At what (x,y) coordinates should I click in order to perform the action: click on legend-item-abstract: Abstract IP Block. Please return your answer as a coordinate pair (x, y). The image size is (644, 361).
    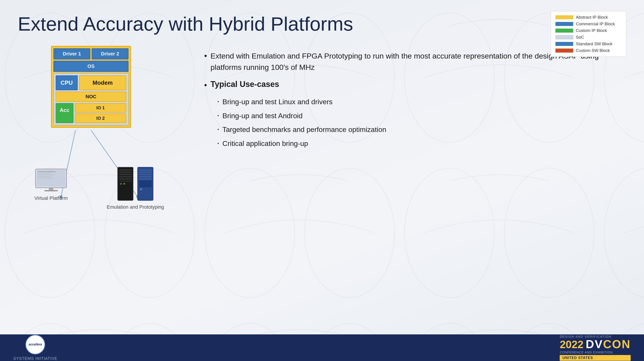
    Looking at the image, I should click on (588, 17).